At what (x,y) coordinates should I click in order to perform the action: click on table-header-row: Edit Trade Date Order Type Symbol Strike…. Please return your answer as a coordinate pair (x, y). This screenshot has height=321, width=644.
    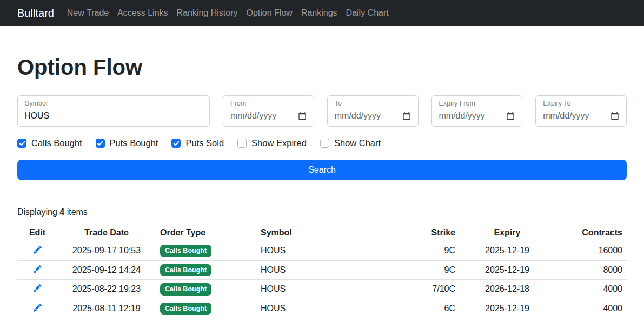
    Looking at the image, I should click on (322, 233).